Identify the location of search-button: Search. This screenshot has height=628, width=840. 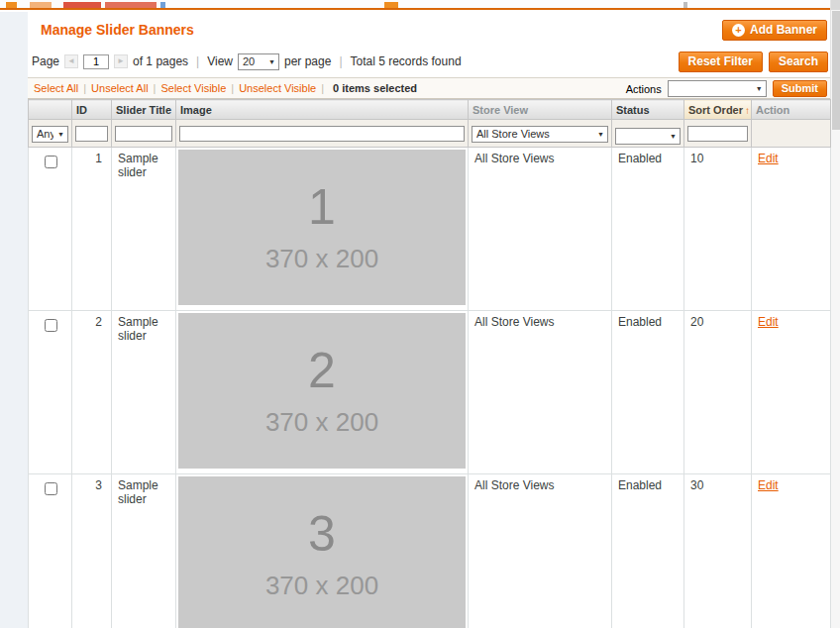
(798, 61).